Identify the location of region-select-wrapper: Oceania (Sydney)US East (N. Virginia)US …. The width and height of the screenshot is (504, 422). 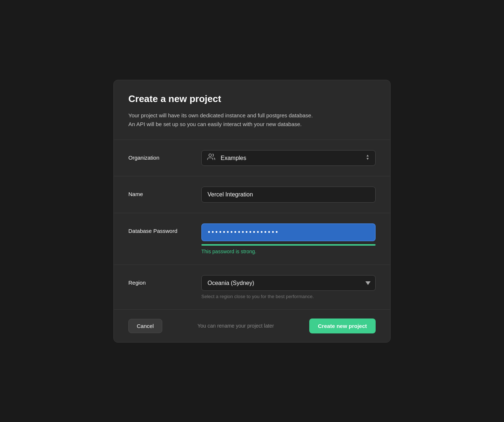
(288, 283).